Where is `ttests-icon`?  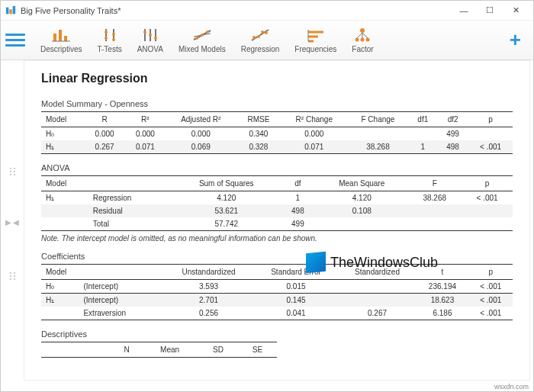
ttests-icon is located at coordinates (110, 35).